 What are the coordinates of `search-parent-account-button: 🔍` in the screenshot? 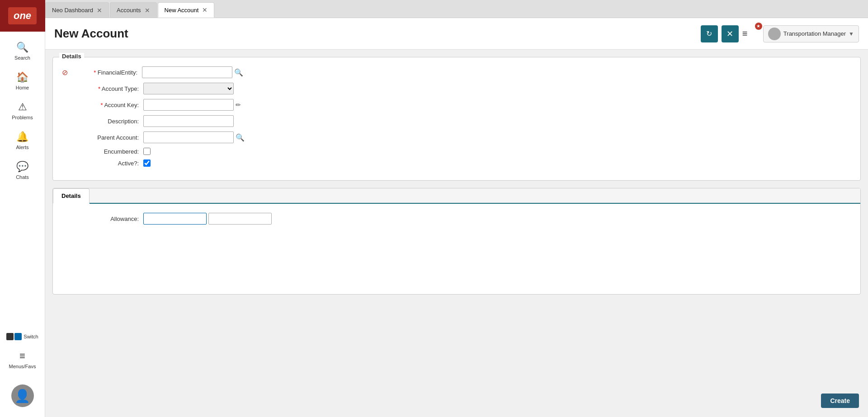 It's located at (240, 137).